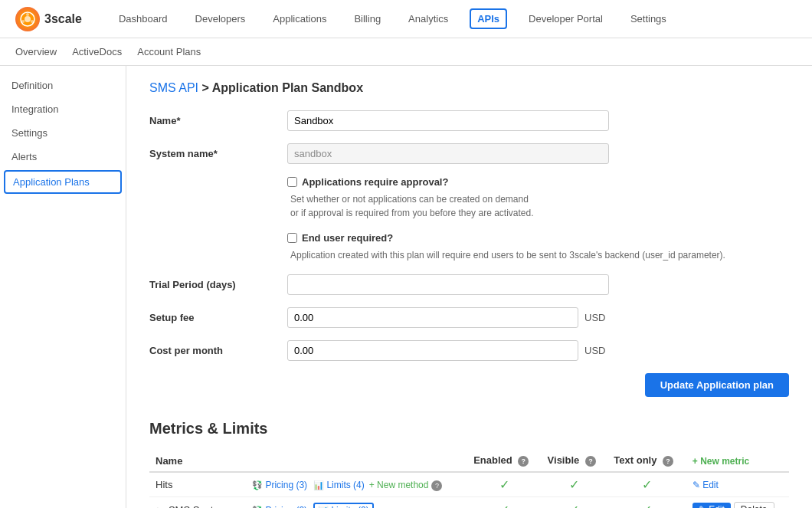 This screenshot has width=812, height=508. What do you see at coordinates (594, 317) in the screenshot?
I see `setup-fee-usd: USD` at bounding box center [594, 317].